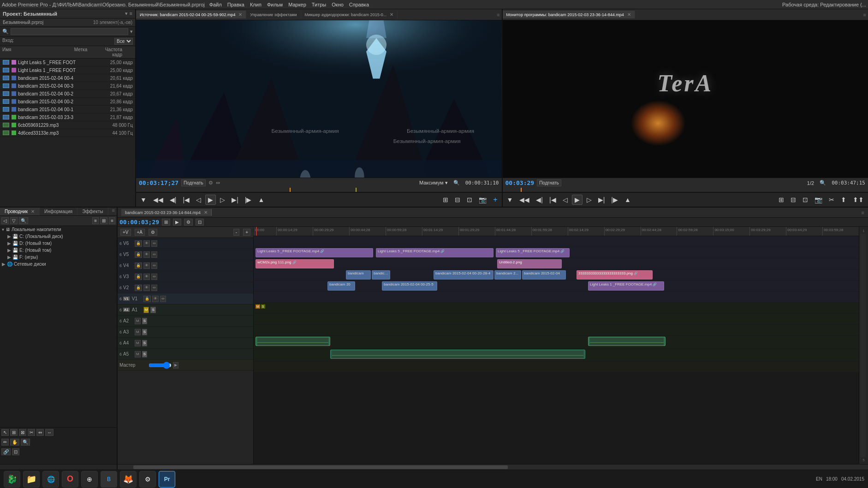 This screenshot has height=488, width=868. Describe the element at coordinates (67, 110) in the screenshot. I see `project-item: bandicam 2015-02-04 00-121,36 кадр` at that location.